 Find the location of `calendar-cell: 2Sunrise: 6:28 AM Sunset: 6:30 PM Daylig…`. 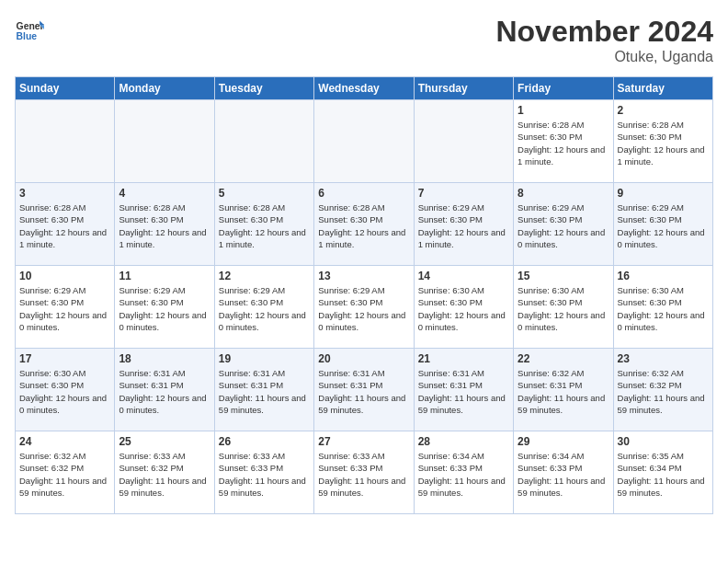

calendar-cell: 2Sunrise: 6:28 AM Sunset: 6:30 PM Daylig… is located at coordinates (663, 142).